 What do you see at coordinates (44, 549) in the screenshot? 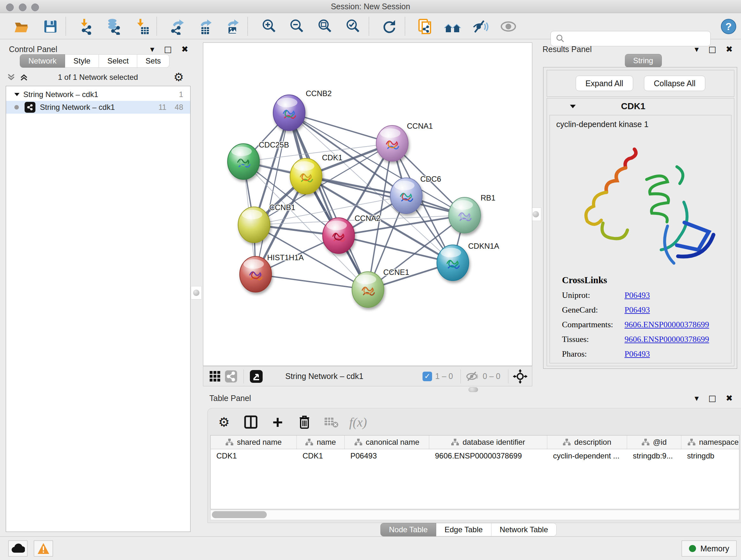
I see `warnings-button` at bounding box center [44, 549].